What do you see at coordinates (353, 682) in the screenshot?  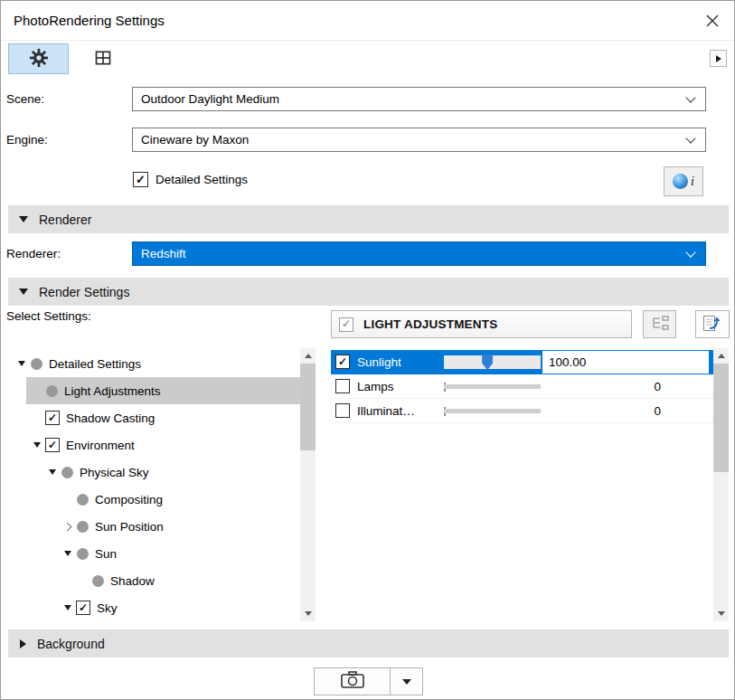 I see `camera-icon` at bounding box center [353, 682].